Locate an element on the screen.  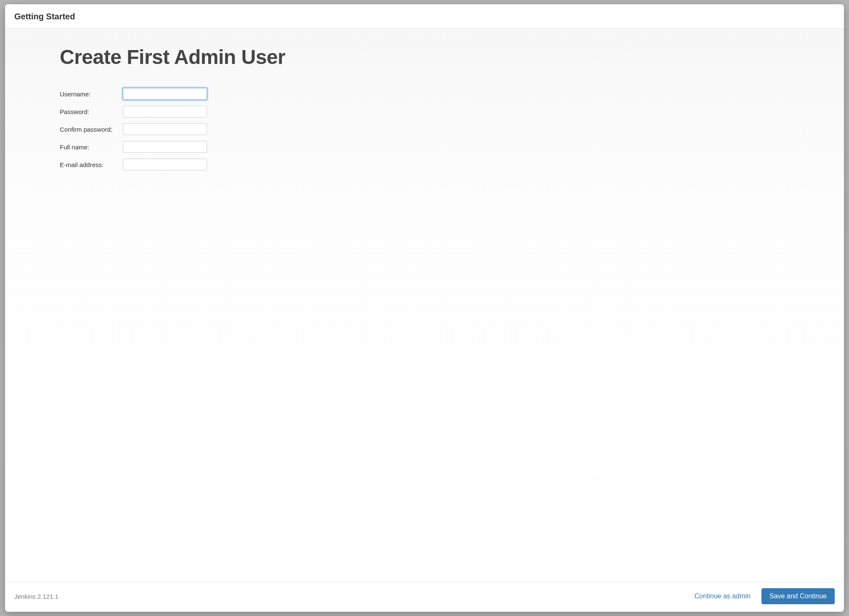
form-row-password: Password: is located at coordinates (133, 112).